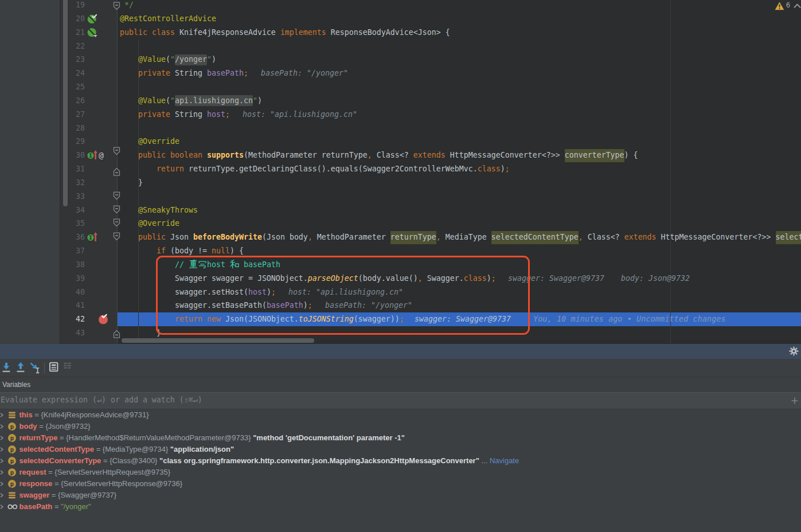 The width and height of the screenshot is (801, 532). Describe the element at coordinates (150, 142) in the screenshot. I see `code-line-29: @Override` at that location.